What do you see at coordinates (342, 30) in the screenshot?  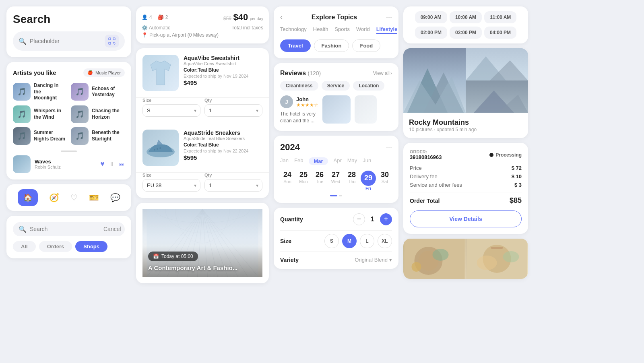 I see `topic-nav-sports: Sports` at bounding box center [342, 30].